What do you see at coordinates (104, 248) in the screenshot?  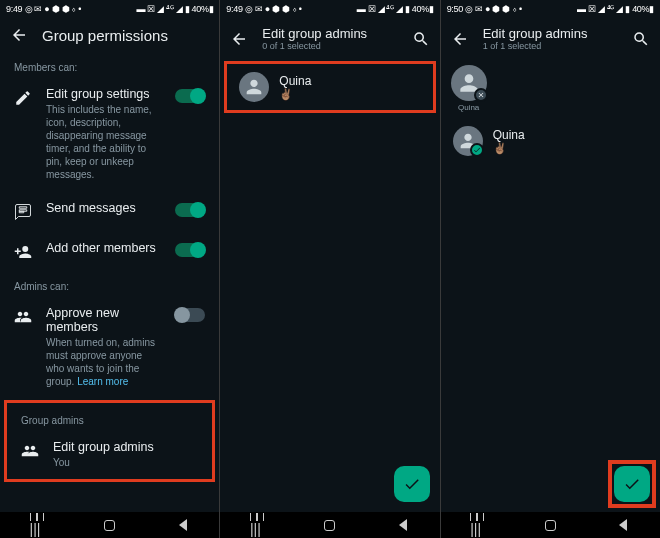 I see `row-title: Add other members` at bounding box center [104, 248].